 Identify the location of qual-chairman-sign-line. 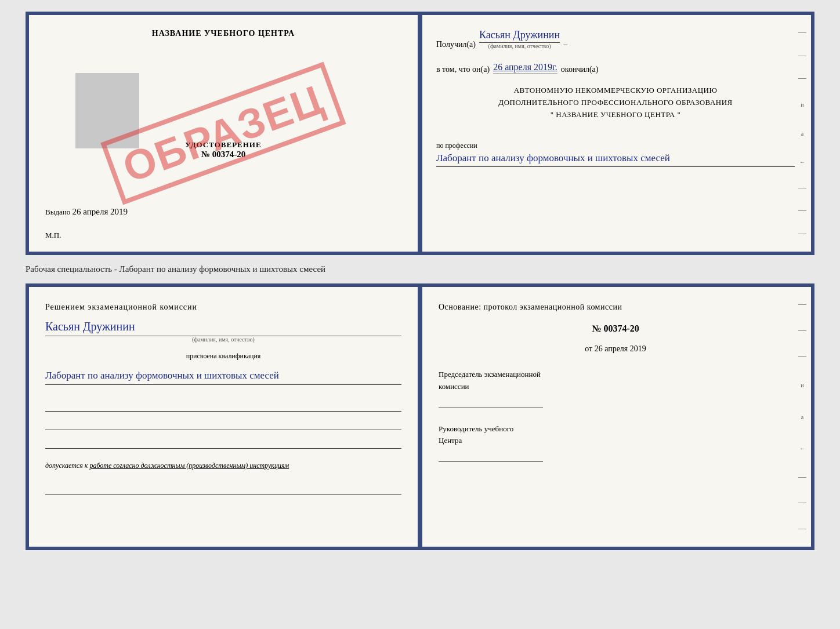
(491, 402).